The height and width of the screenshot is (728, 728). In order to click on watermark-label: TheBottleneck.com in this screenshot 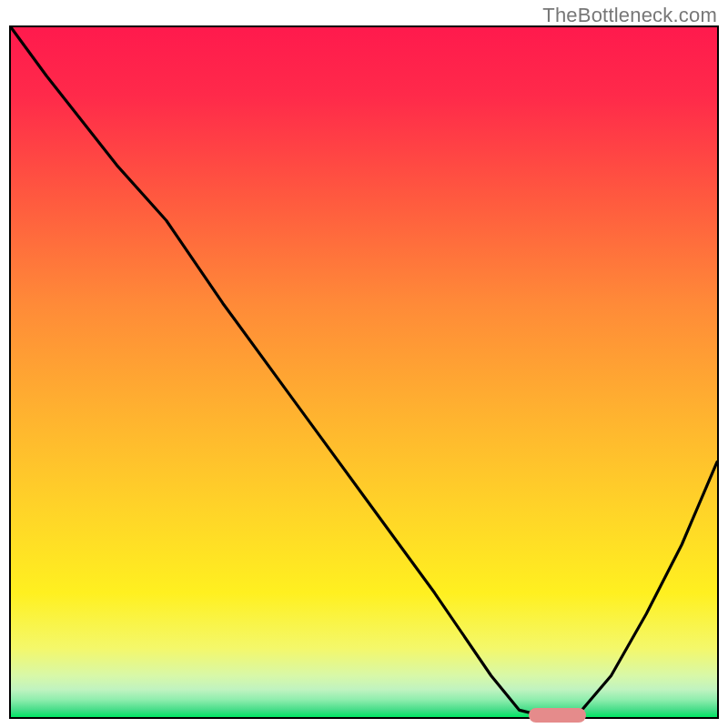, I will do `click(630, 15)`.